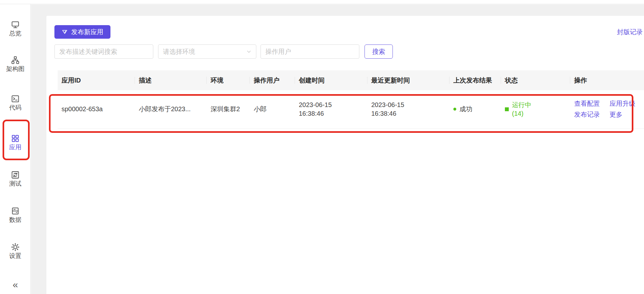 The width and height of the screenshot is (644, 294). What do you see at coordinates (310, 52) in the screenshot?
I see `operator-user-input` at bounding box center [310, 52].